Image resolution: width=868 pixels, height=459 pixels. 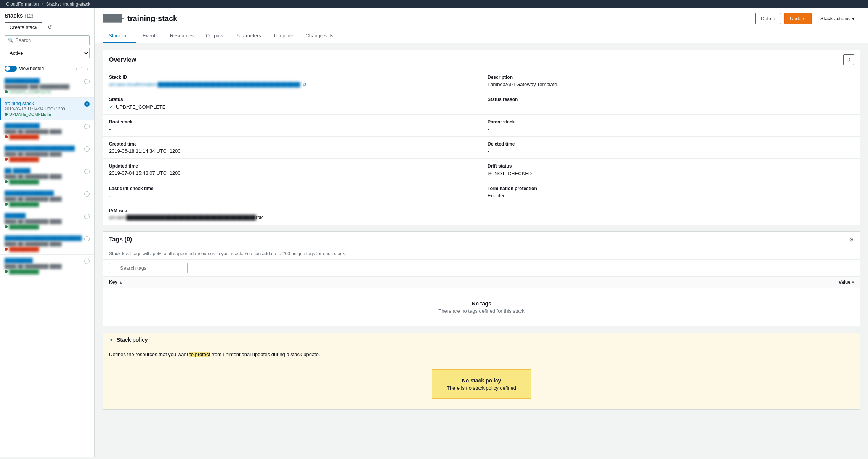 I want to click on deleted-time-value: -, so click(x=671, y=151).